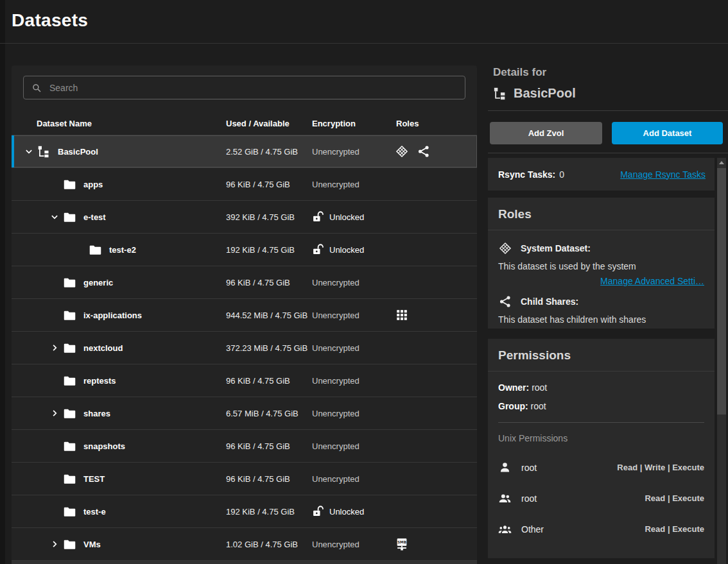 Image resolution: width=728 pixels, height=564 pixels. What do you see at coordinates (402, 542) in the screenshot?
I see `svg-text: SMB` at bounding box center [402, 542].